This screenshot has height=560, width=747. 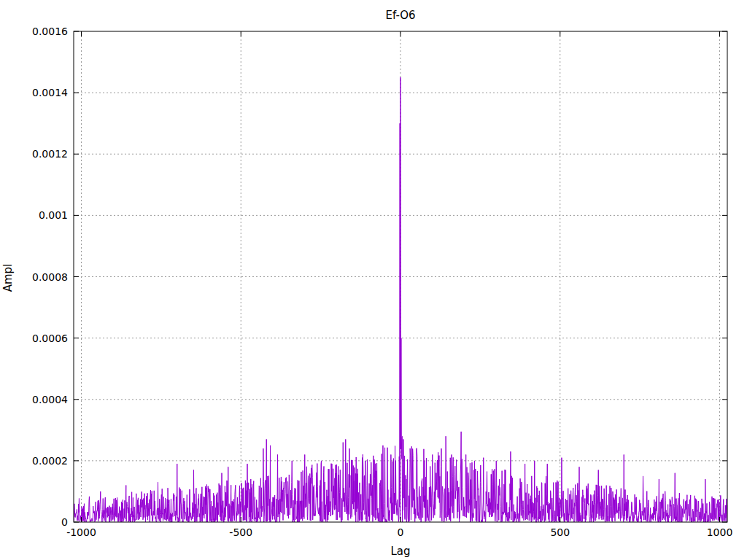 What do you see at coordinates (82, 532) in the screenshot?
I see `x-tick-label: -1000` at bounding box center [82, 532].